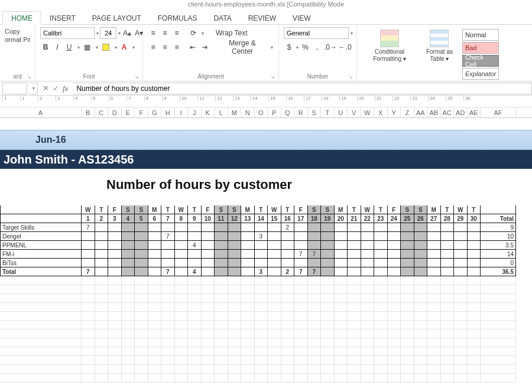 The width and height of the screenshot is (532, 392). Describe the element at coordinates (195, 112) in the screenshot. I see `column-header: J` at that location.